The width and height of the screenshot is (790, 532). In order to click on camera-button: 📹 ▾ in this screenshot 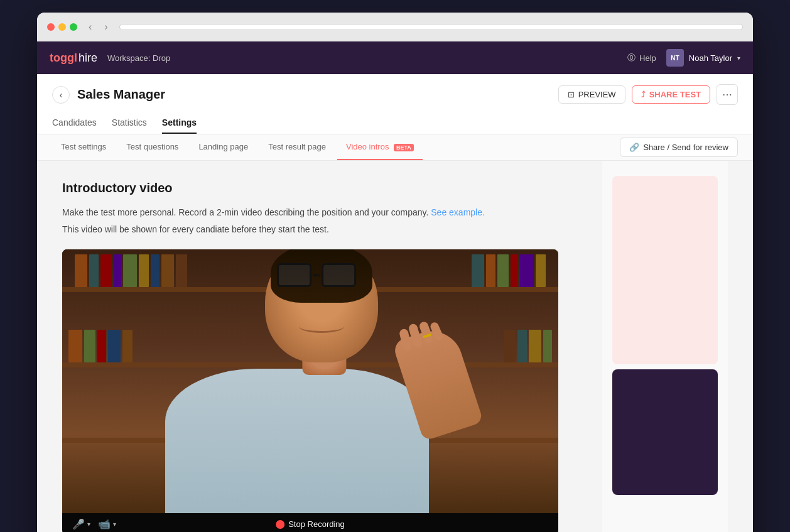, I will do `click(107, 524)`.